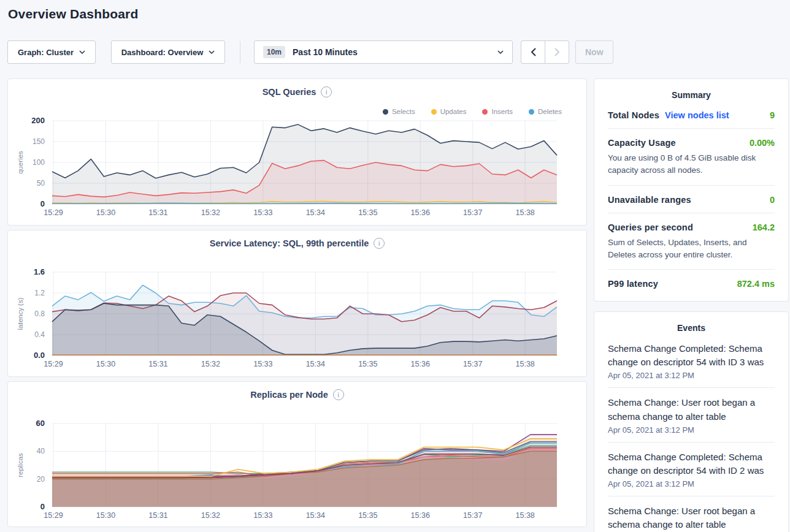 This screenshot has height=532, width=790. I want to click on graph-dropdown-label: Graph: Cluster, so click(45, 53).